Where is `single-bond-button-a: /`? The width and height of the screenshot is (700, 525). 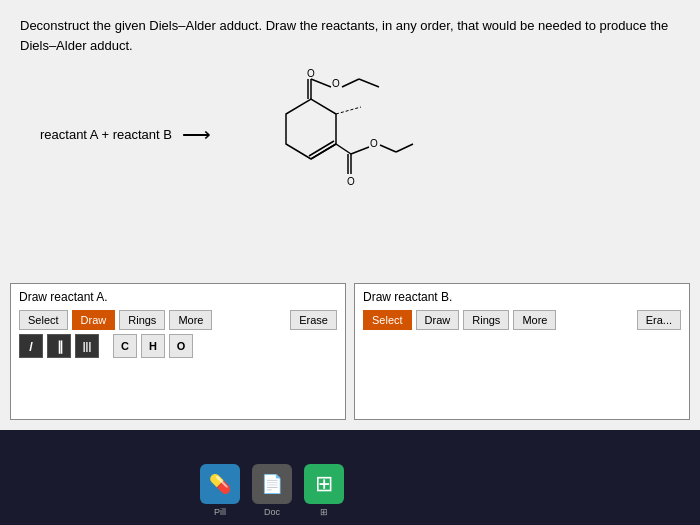
single-bond-button-a: / is located at coordinates (31, 346).